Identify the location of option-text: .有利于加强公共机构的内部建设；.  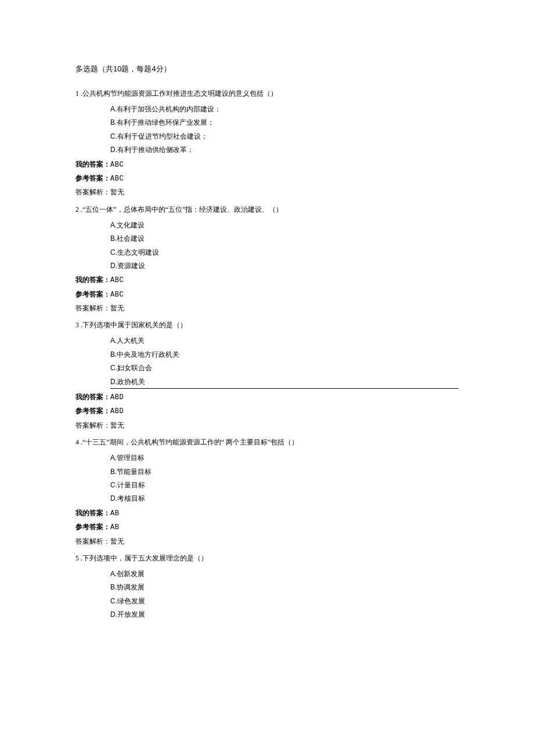
(168, 109).